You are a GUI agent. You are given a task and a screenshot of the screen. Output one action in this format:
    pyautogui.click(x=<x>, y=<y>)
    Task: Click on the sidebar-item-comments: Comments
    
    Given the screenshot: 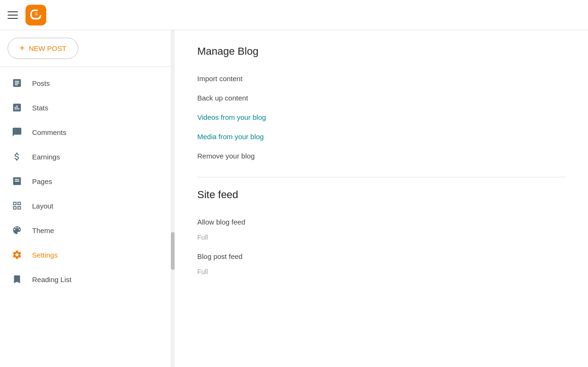 What is the action you would take?
    pyautogui.click(x=84, y=132)
    